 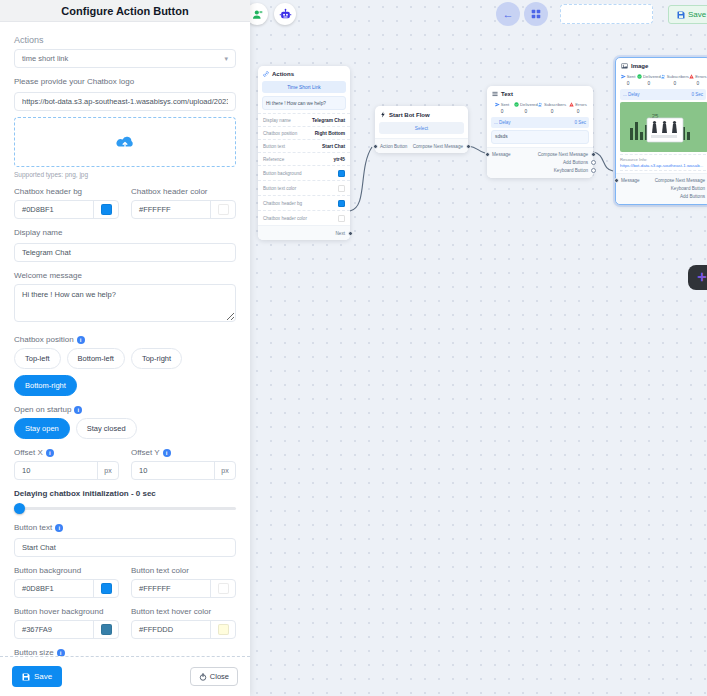 What do you see at coordinates (663, 167) in the screenshot?
I see `resource-link: https://bot-data.s3.ap-southeast-1.wasab…` at bounding box center [663, 167].